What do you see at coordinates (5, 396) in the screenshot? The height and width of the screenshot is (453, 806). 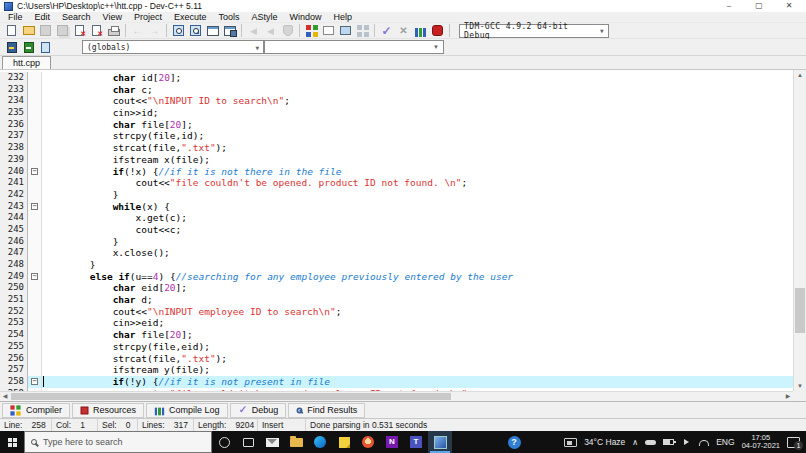 I see `scroll-left-arrow-icon: ◀` at bounding box center [5, 396].